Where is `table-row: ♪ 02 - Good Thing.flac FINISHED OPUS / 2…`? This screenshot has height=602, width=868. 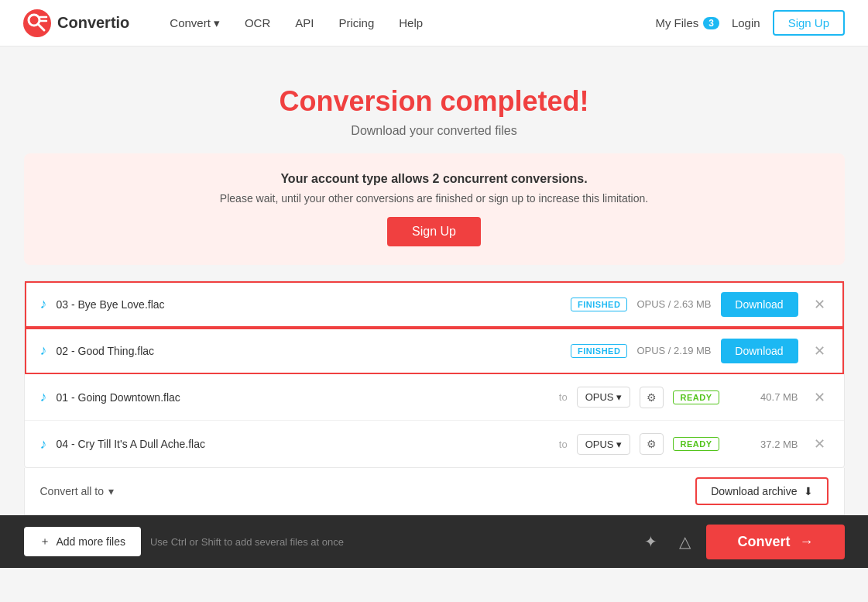 table-row: ♪ 02 - Good Thing.flac FINISHED OPUS / 2… is located at coordinates (434, 351).